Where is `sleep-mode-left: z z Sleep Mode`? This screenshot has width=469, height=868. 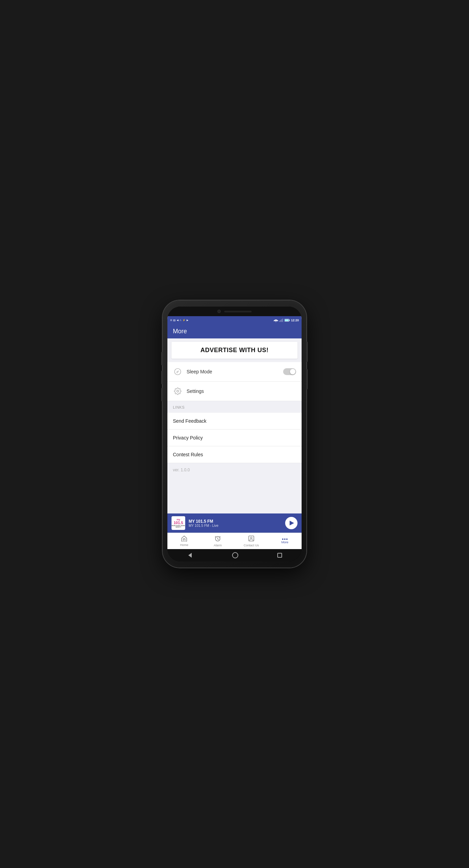
sleep-mode-left: z z Sleep Mode is located at coordinates (192, 372).